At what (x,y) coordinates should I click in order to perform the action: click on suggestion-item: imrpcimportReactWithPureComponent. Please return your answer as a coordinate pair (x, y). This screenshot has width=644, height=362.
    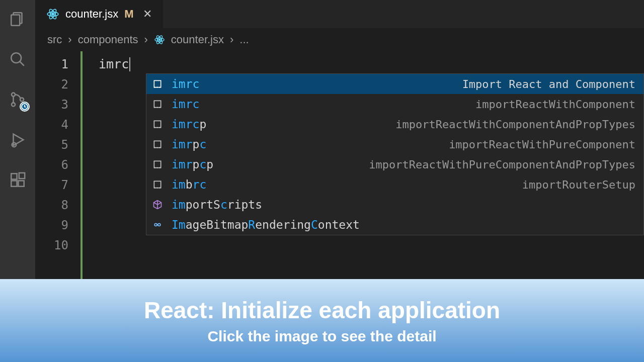
    Looking at the image, I should click on (395, 144).